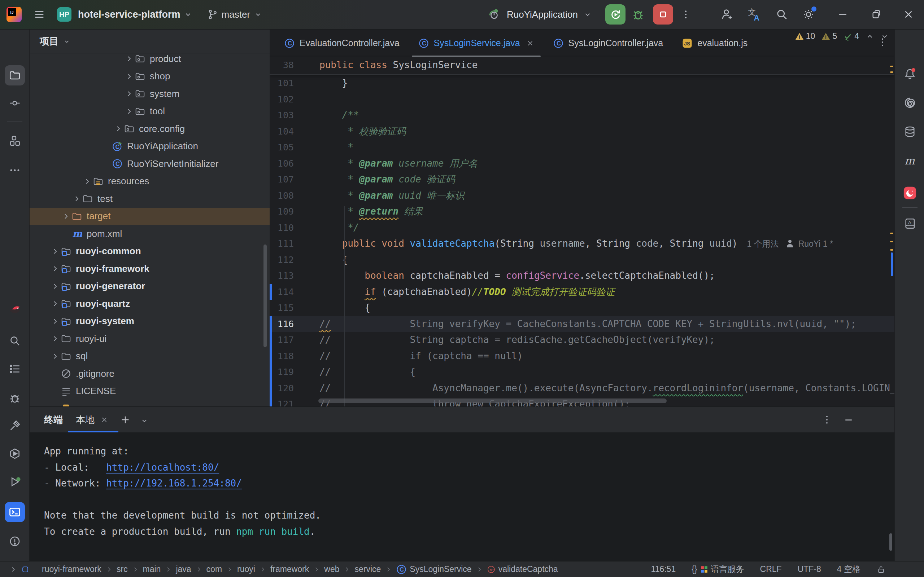 The height and width of the screenshot is (577, 924). Describe the element at coordinates (493, 401) in the screenshot. I see `editor-hscrollbar` at that location.